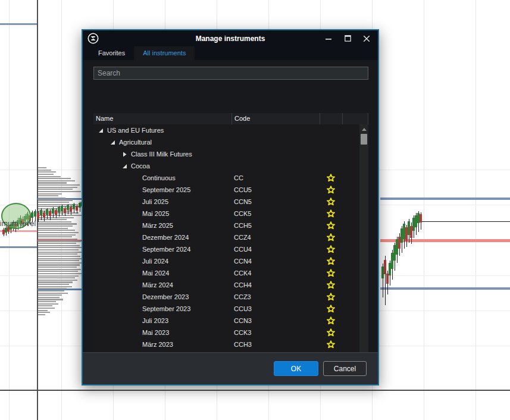 This screenshot has width=510, height=420. What do you see at coordinates (276, 249) in the screenshot?
I see `cell-code: CCU4` at bounding box center [276, 249].